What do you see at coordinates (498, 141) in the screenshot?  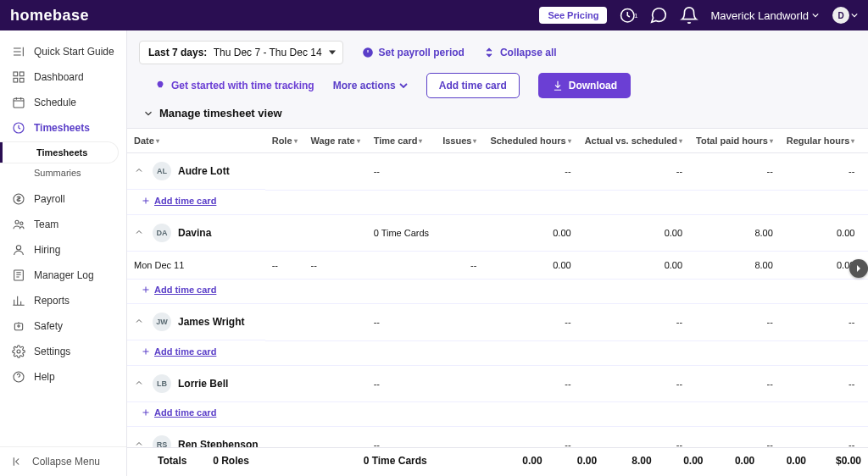 I see `table-header: Date▾ Role▾ Wage rate▾ Time card▾ Issues…` at bounding box center [498, 141].